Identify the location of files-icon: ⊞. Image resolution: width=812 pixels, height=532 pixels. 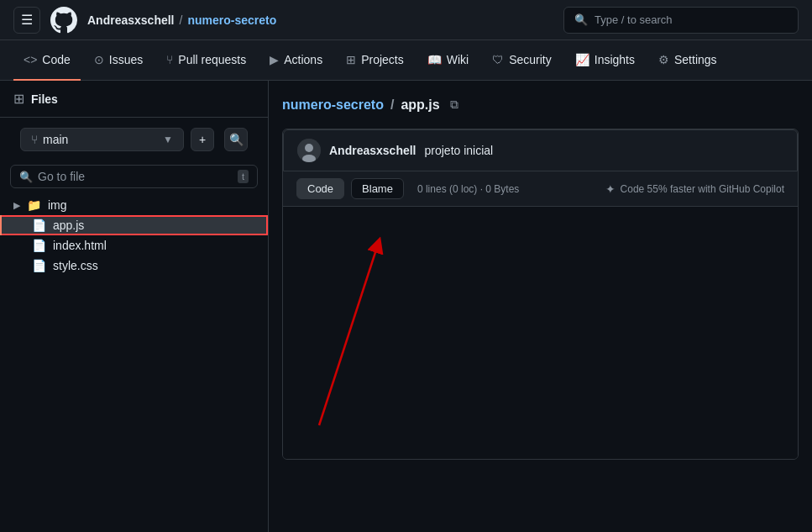
(18, 99).